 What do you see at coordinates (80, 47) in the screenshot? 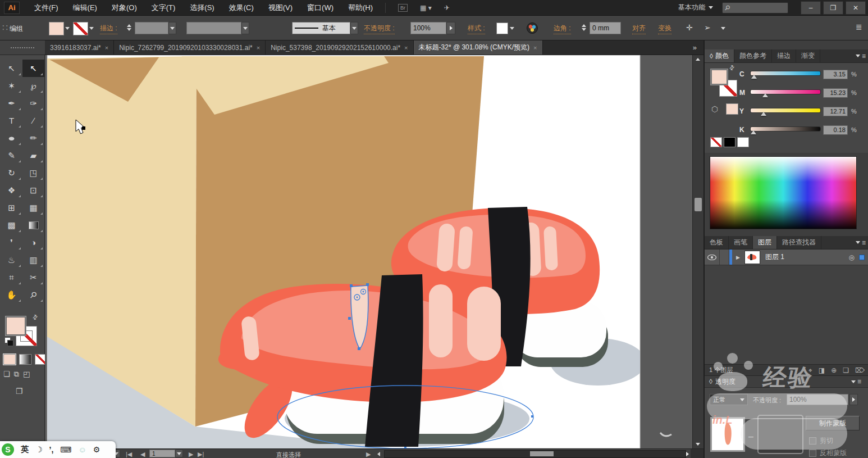
I see `document-tab: 33916183037.ai*×` at bounding box center [80, 47].